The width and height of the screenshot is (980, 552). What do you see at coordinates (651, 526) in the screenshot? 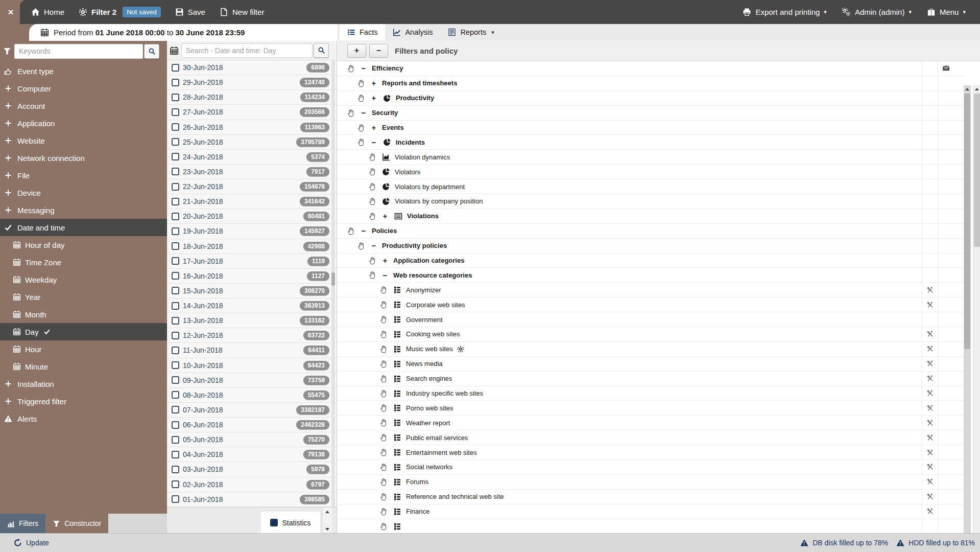
I see `tree-row` at bounding box center [651, 526].